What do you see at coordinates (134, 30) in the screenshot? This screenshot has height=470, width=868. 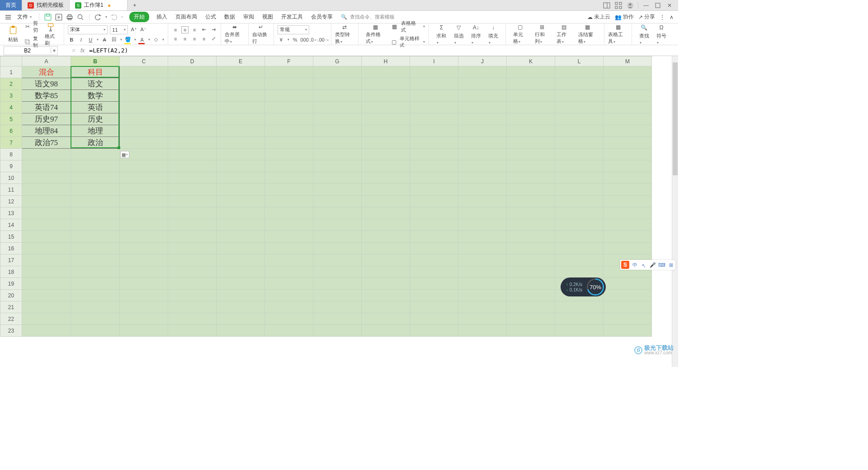 I see `increase-font-icon: A⁺` at bounding box center [134, 30].